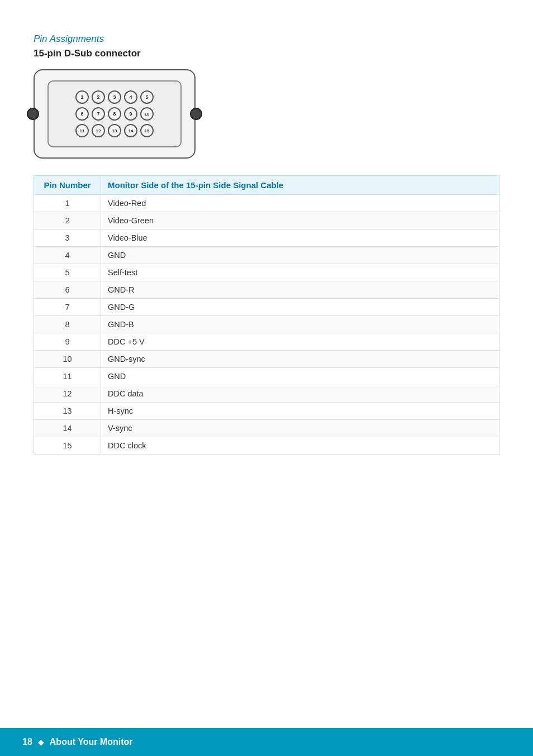 The width and height of the screenshot is (533, 756). I want to click on pin-row-3: 11 12 13 14 15, so click(115, 131).